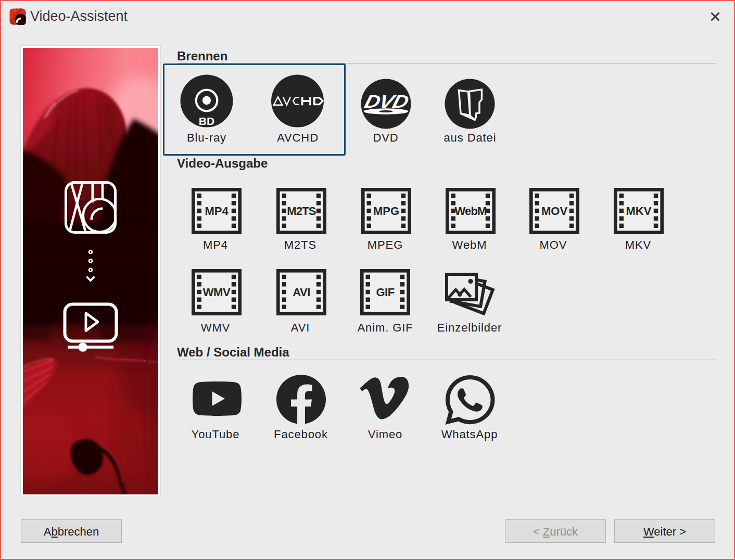 The image size is (735, 560). What do you see at coordinates (207, 121) in the screenshot?
I see `svg-text: BD` at bounding box center [207, 121].